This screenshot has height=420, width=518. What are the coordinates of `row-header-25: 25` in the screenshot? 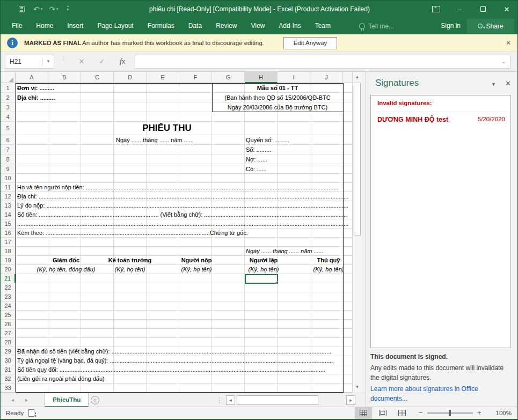 It's located at (8, 315).